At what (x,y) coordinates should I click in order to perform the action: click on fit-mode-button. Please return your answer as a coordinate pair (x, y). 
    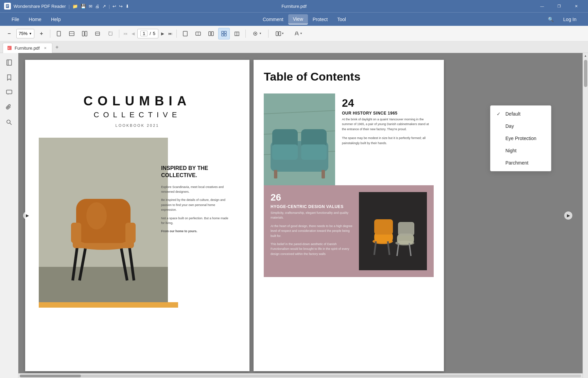
    Looking at the image, I should click on (198, 34).